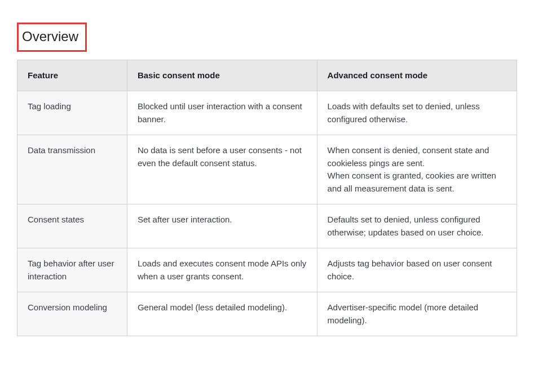 The image size is (534, 392). Describe the element at coordinates (72, 314) in the screenshot. I see `feature-cell: Conversion modeling` at that location.